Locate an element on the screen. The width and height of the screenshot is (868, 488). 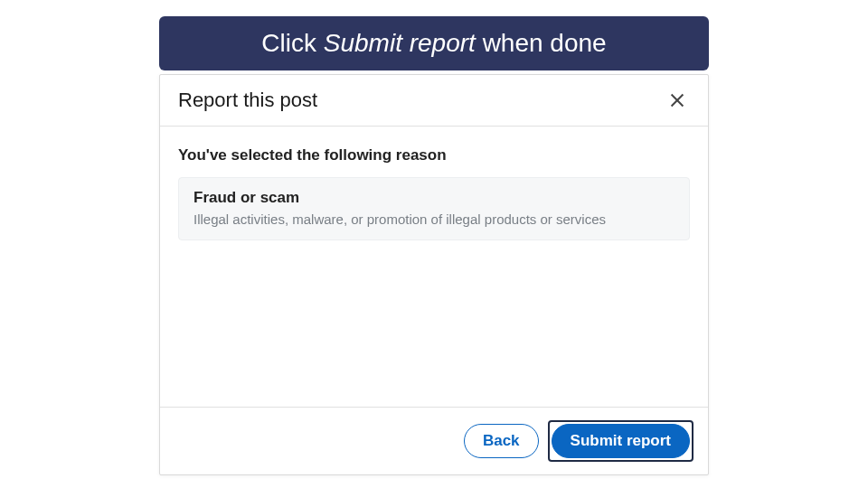
banner-prefix: Click is located at coordinates (292, 43).